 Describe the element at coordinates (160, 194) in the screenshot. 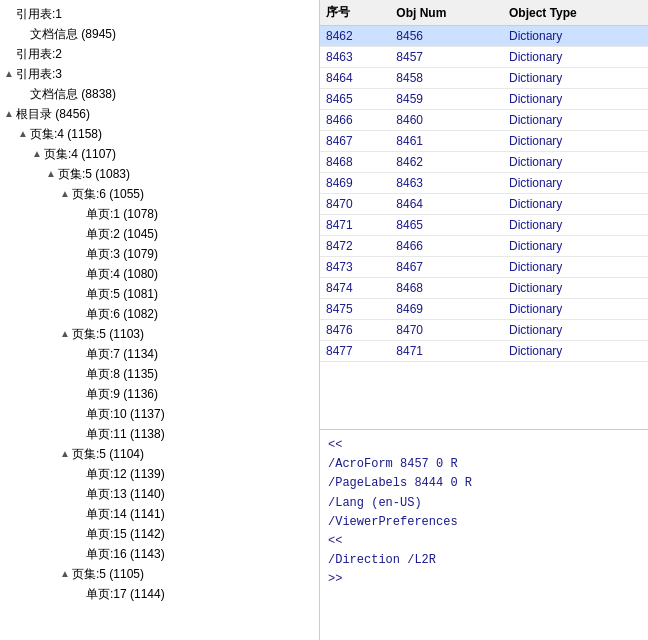

I see `tree-item-pageset6: ▲页集:6 (1055)` at that location.